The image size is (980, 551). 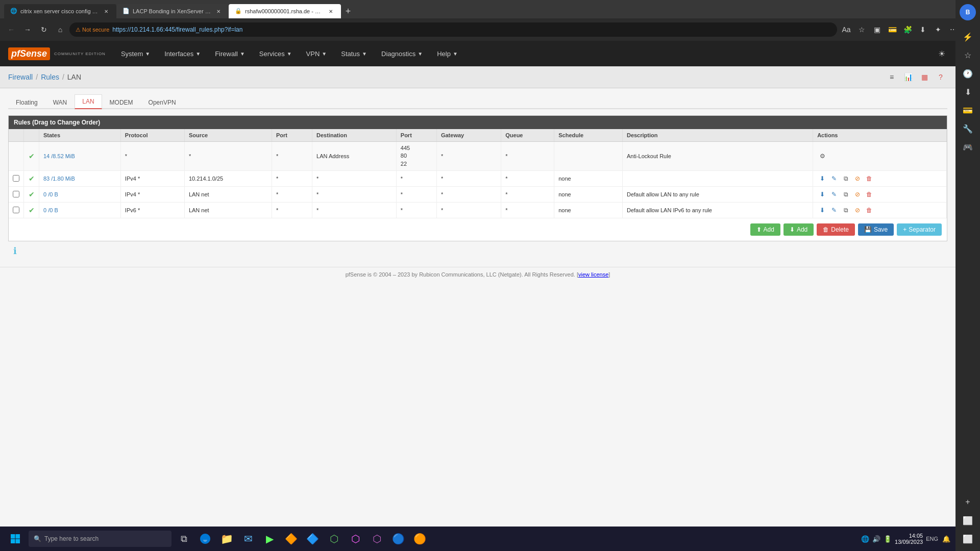 What do you see at coordinates (291, 539) in the screenshot?
I see `taskbar-app5: 🔶` at bounding box center [291, 539].